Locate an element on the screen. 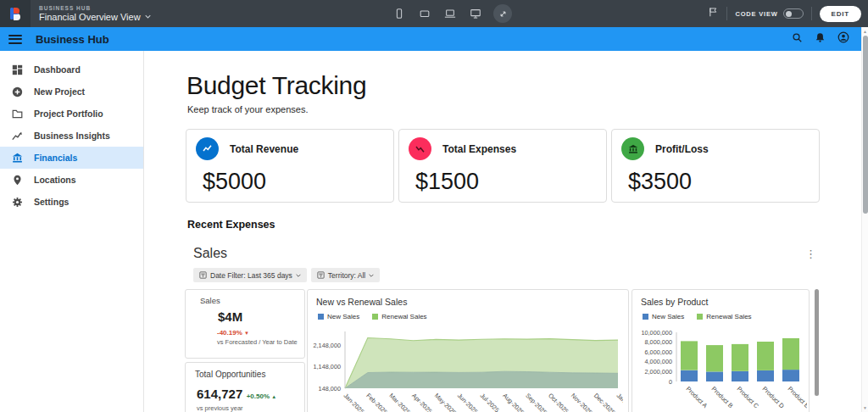 This screenshot has width=868, height=412. edit-button: EDIT is located at coordinates (841, 14).